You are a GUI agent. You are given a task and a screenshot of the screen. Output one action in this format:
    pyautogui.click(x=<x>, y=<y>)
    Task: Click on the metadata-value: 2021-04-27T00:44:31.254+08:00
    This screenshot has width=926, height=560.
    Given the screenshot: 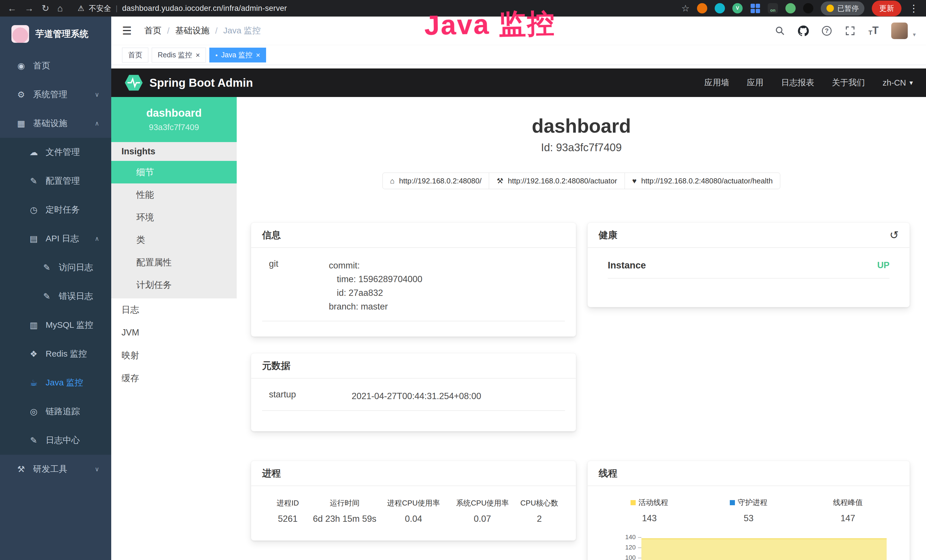 What is the action you would take?
    pyautogui.click(x=458, y=396)
    